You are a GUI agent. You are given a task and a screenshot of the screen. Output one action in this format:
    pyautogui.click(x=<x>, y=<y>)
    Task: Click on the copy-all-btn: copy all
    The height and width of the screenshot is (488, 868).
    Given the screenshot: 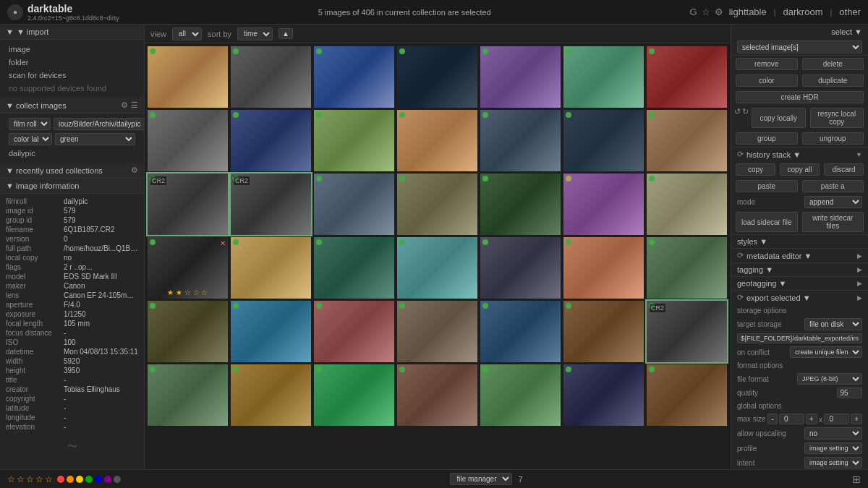 What is the action you would take?
    pyautogui.click(x=800, y=169)
    